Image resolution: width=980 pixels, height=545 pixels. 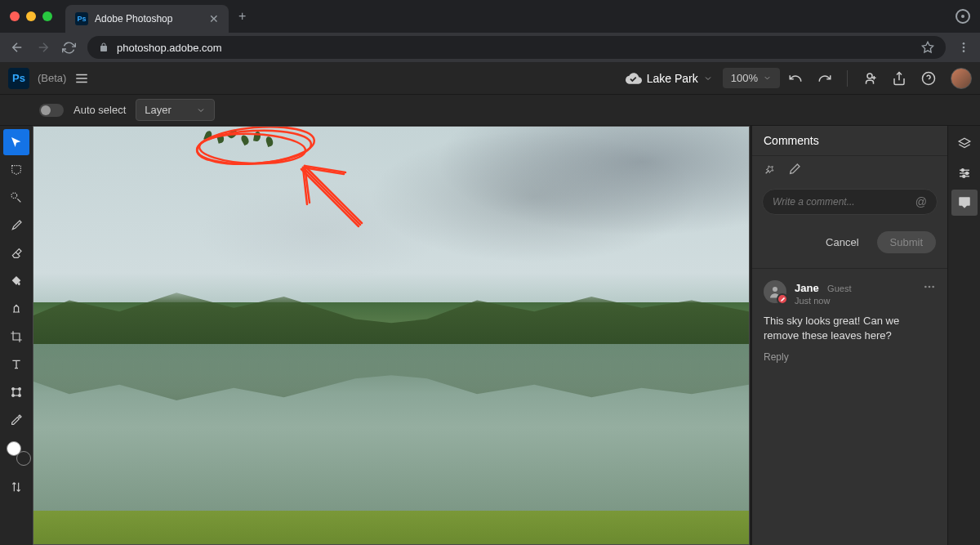 I want to click on tool-options-bar: Auto select Layer, so click(x=490, y=110).